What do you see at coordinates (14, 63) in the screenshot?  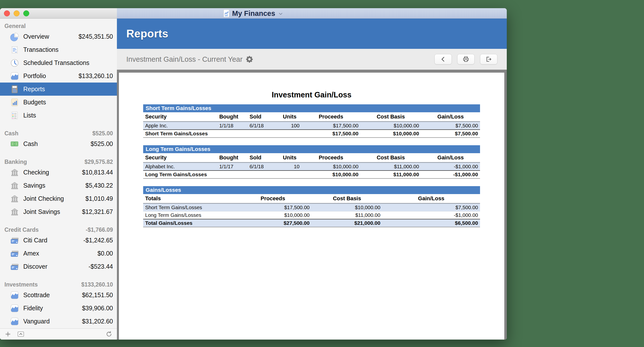 I see `clock-icon` at bounding box center [14, 63].